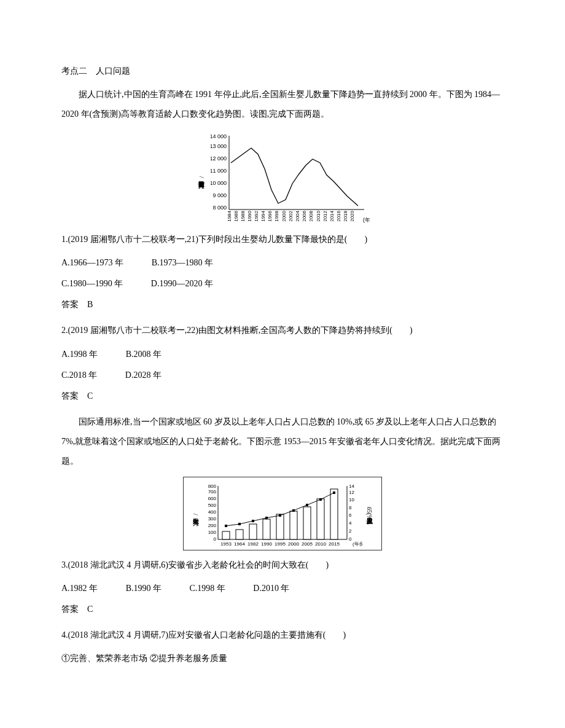 The image size is (565, 728). I want to click on chart2-ylabel-left: 老年人口数/万人, so click(195, 515).